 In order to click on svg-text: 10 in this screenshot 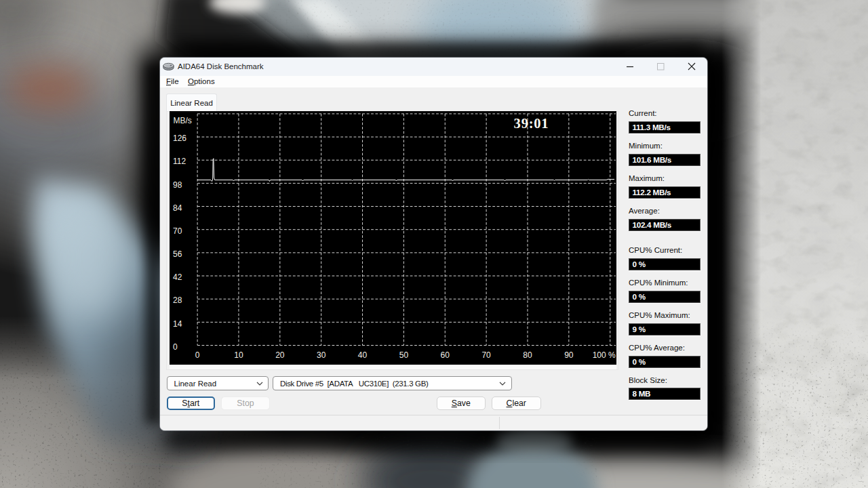, I will do `click(239, 355)`.